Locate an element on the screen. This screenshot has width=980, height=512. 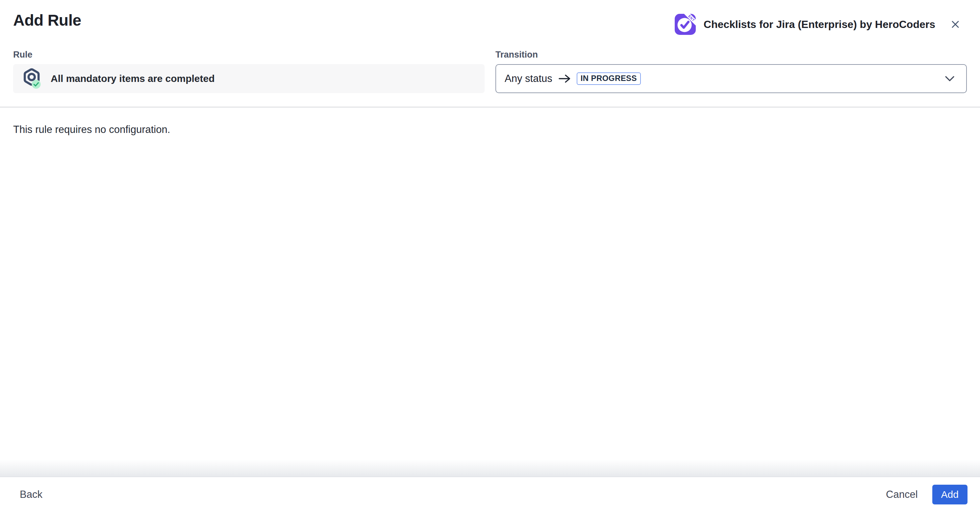
transition-label: Transition is located at coordinates (731, 55).